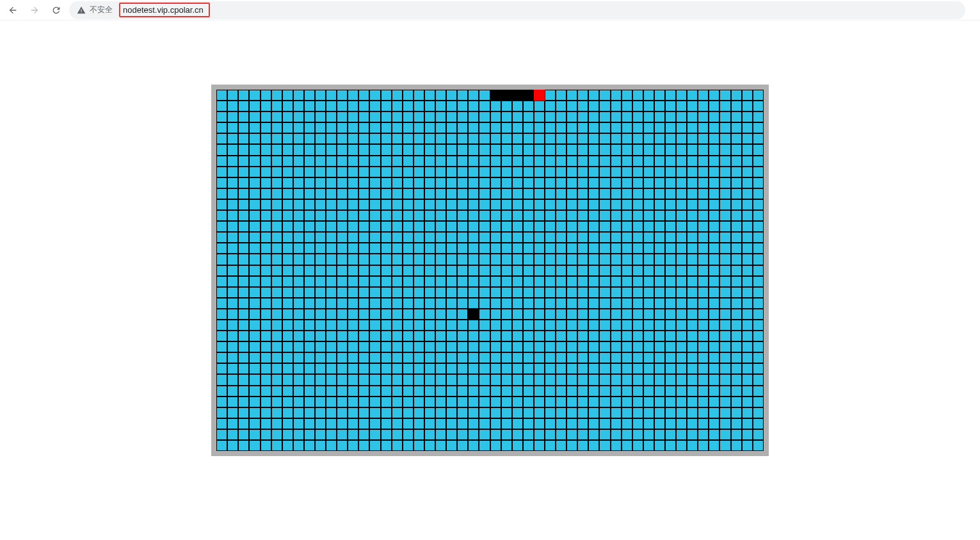 The height and width of the screenshot is (540, 980). I want to click on back-icon, so click(13, 10).